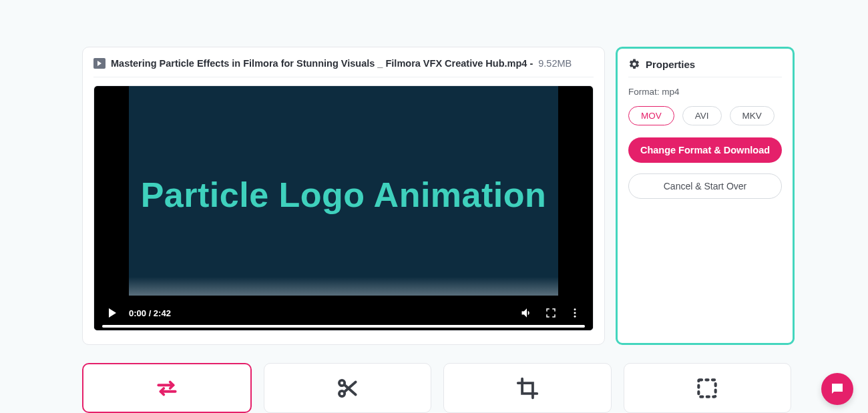  Describe the element at coordinates (322, 63) in the screenshot. I see `file-name: Mastering Particle Effects in Filmora fo…` at that location.